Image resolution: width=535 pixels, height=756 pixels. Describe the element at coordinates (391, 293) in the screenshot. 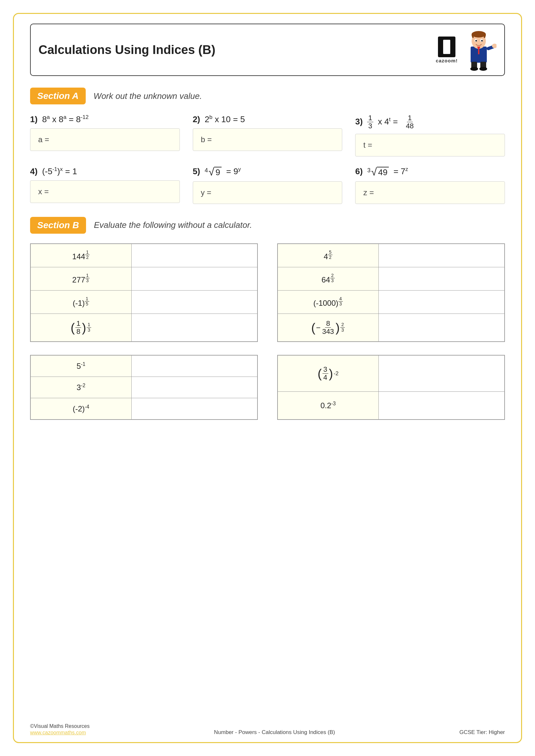

I see `eval-table-2: 452 6423 (-1000)43` at that location.